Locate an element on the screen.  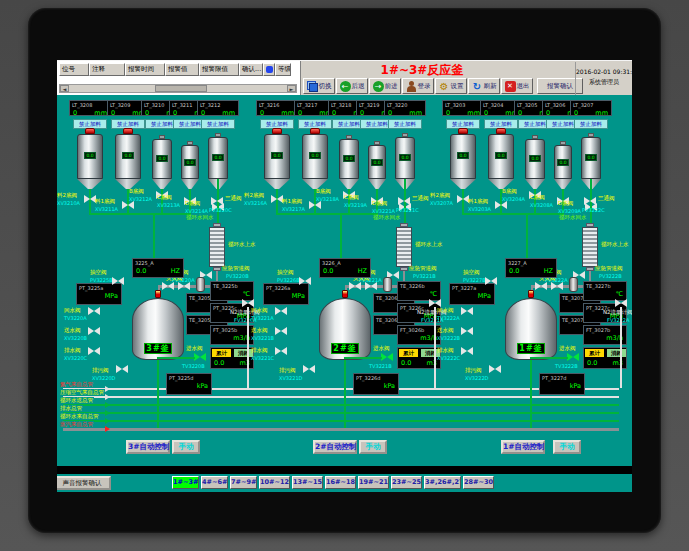
page-button-5: 16#~18# is located at coordinates (340, 482).